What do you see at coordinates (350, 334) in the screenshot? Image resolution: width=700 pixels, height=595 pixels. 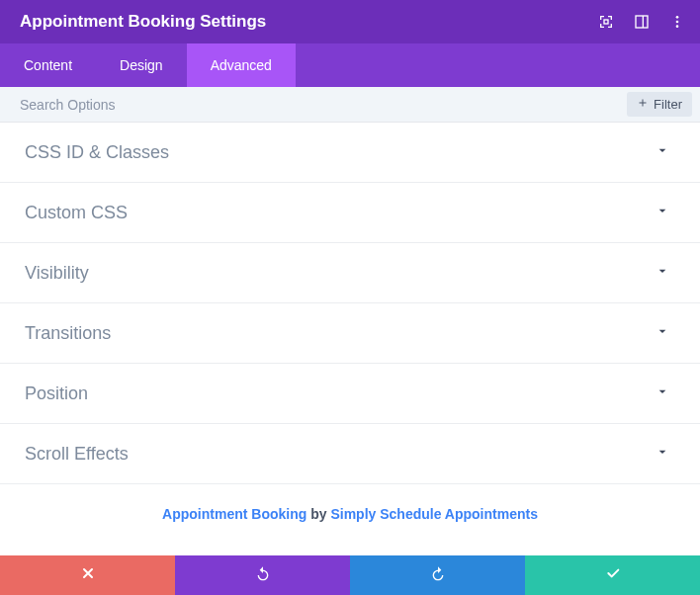 I see `section-transitions: Transitions` at bounding box center [350, 334].